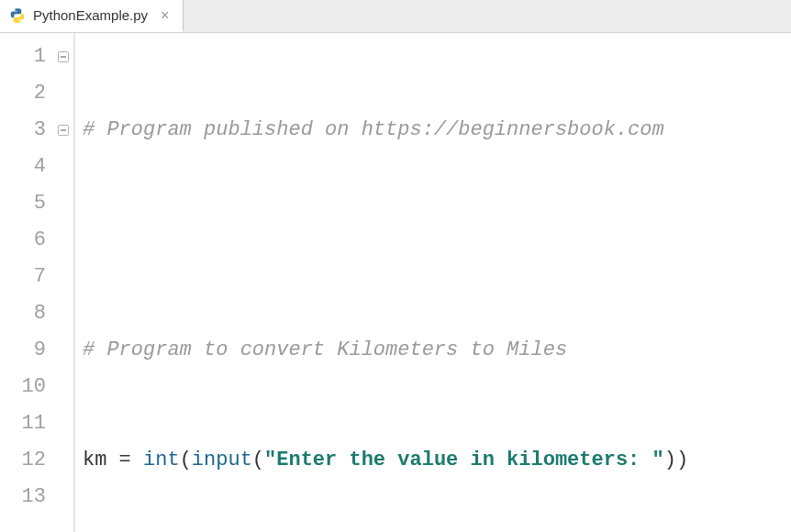 The image size is (791, 532). I want to click on tab-label: PythonExample.py, so click(90, 15).